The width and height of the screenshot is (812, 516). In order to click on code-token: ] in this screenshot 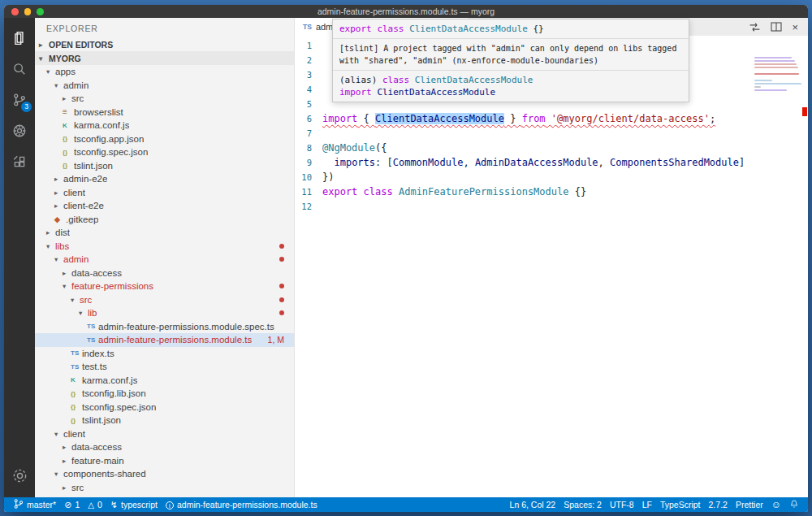, I will do `click(742, 163)`.